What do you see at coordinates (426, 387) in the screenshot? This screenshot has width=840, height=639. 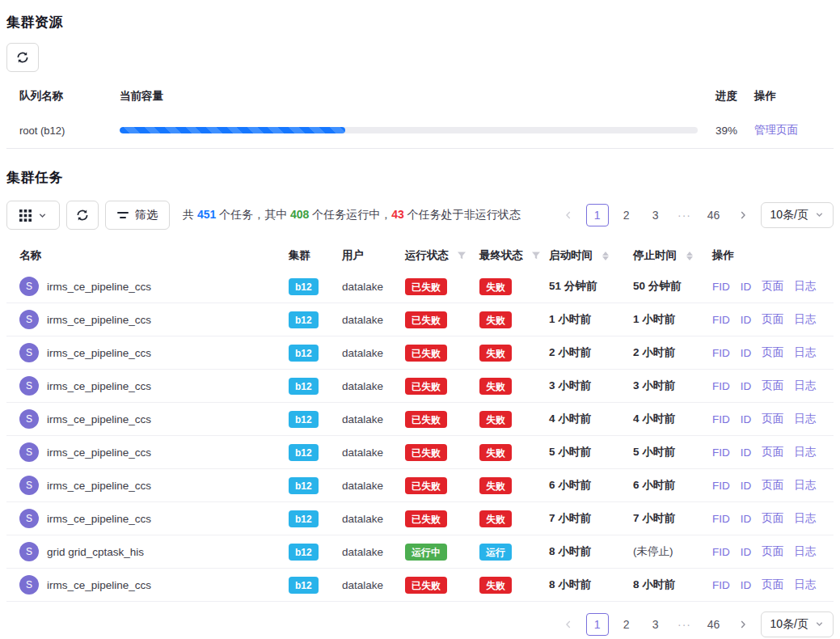 I see `run-status-tag: 已失败` at bounding box center [426, 387].